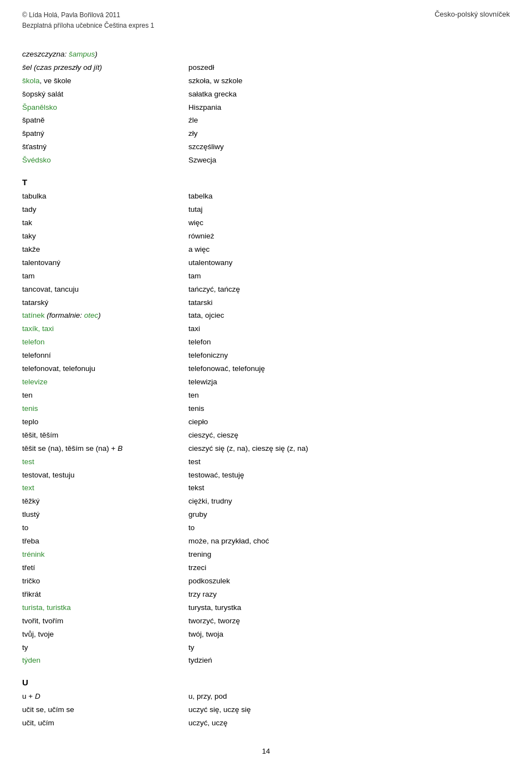  What do you see at coordinates (266, 134) in the screenshot?
I see `table-row: špatnýzły` at bounding box center [266, 134].